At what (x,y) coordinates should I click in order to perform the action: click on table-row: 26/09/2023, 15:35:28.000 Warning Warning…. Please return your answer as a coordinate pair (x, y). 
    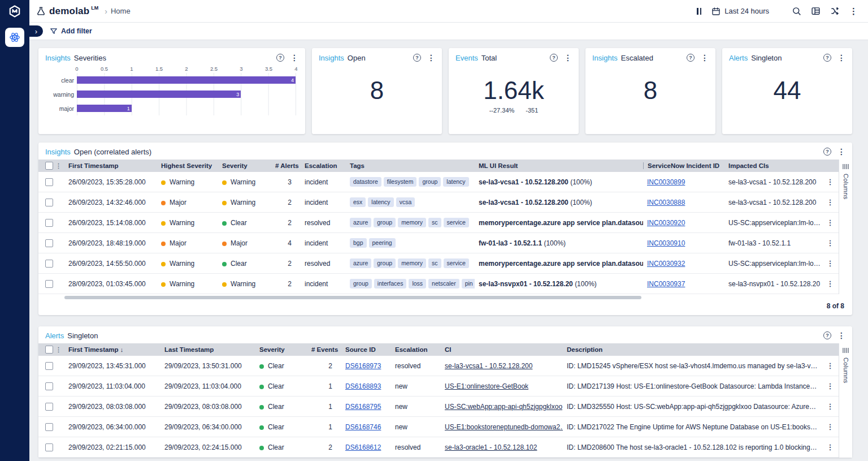
    Looking at the image, I should click on (439, 182).